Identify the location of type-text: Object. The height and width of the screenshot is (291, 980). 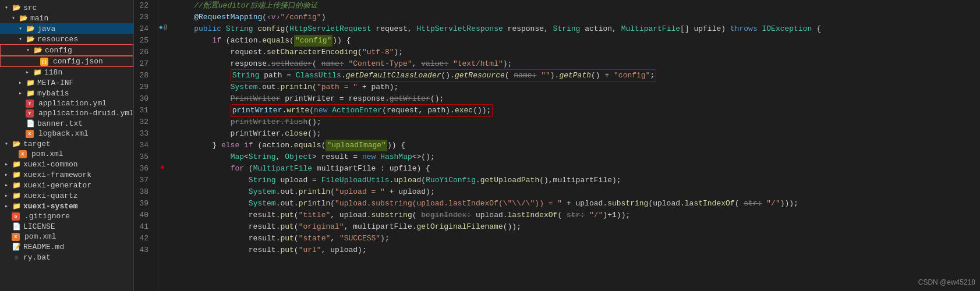
(298, 157).